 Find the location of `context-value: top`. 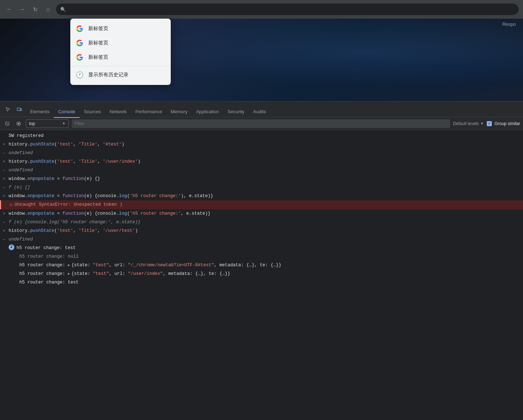

context-value: top is located at coordinates (32, 124).